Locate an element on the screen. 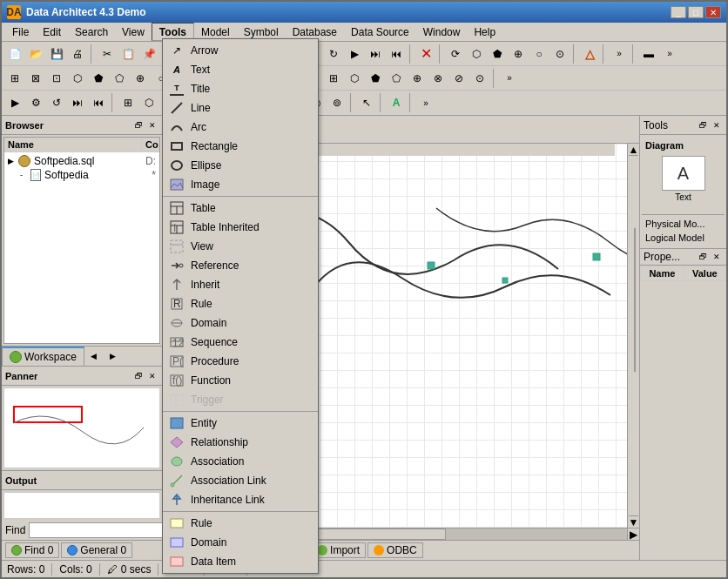 The height and width of the screenshot is (579, 728). tb2-btn-a: ⊞ is located at coordinates (15, 78).